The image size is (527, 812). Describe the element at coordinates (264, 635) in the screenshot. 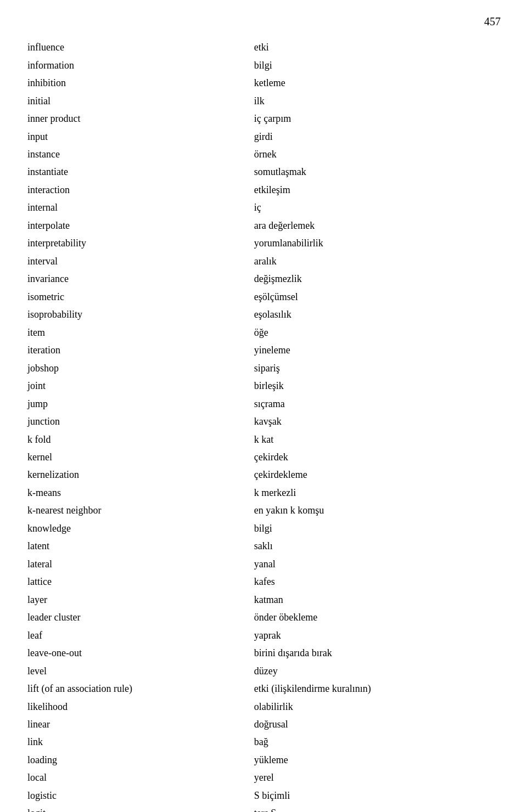

I see `table-row: leafyaprak` at that location.